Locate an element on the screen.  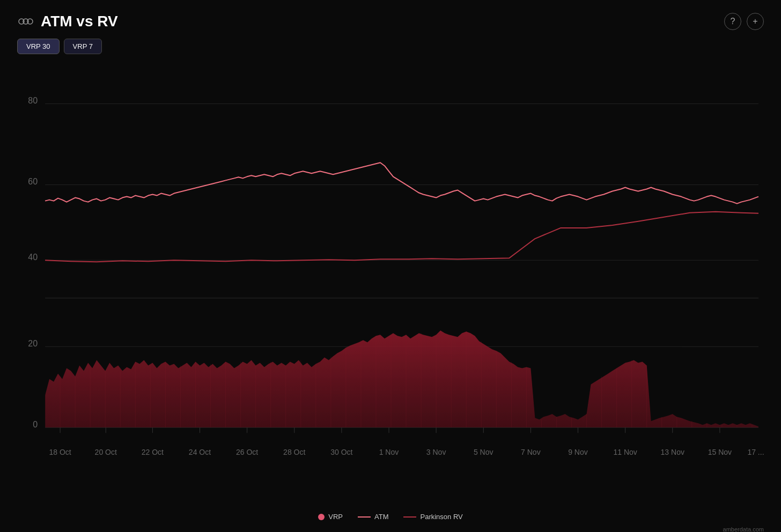
xaxis-5nov: 5 Nov is located at coordinates (484, 452).